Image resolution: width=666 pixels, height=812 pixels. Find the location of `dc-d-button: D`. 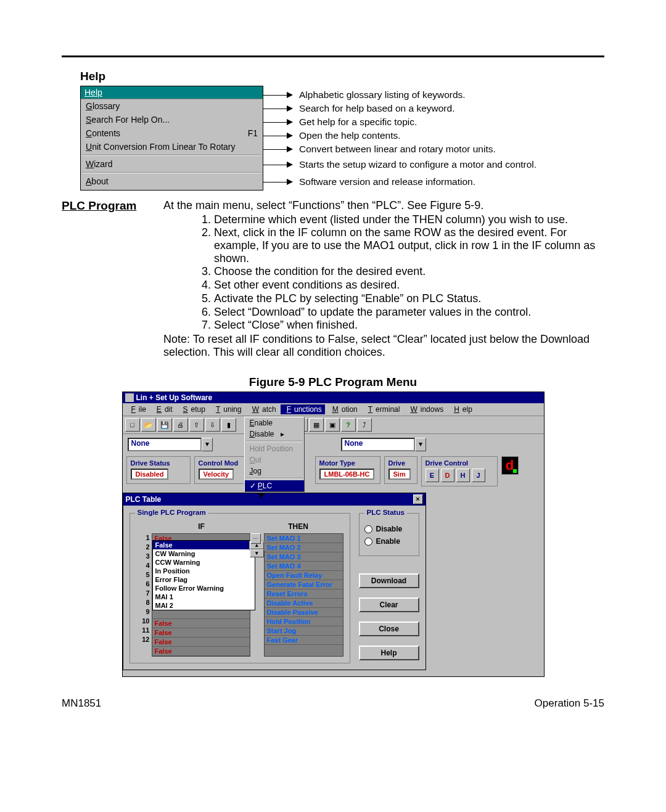

dc-d-button: D is located at coordinates (448, 475).